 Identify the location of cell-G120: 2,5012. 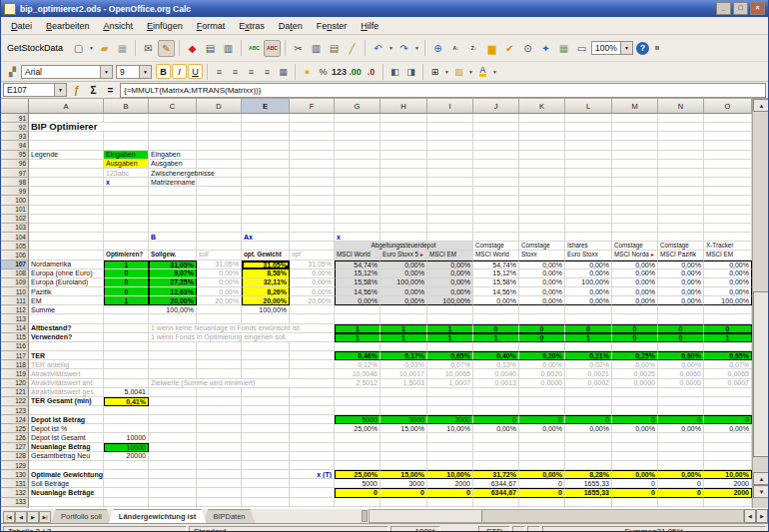
(358, 383).